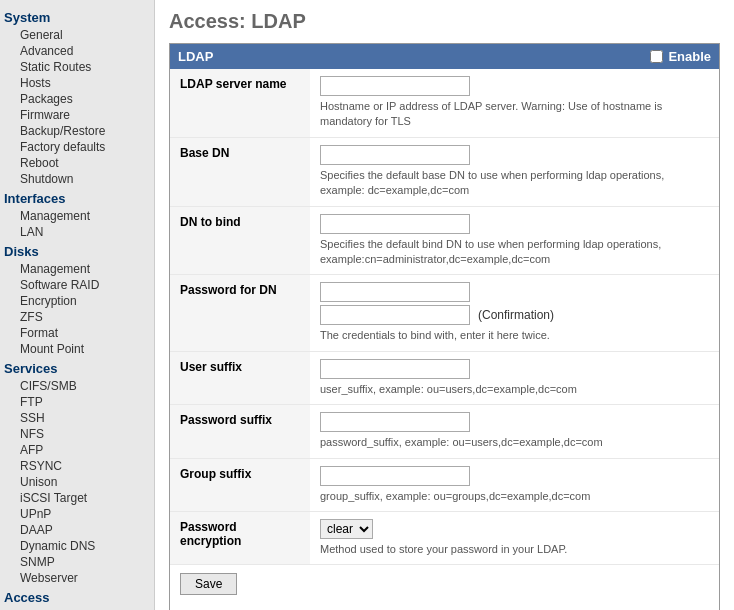  Describe the element at coordinates (514, 484) in the screenshot. I see `input-cell-group-suffix: group_suffix, example: ou=groups,dc=exam…` at that location.